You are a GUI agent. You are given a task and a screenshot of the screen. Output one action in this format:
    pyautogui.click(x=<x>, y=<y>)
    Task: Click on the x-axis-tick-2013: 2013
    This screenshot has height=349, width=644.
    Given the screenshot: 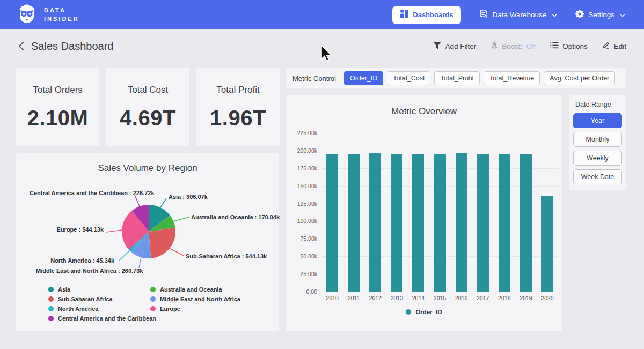 What is the action you would take?
    pyautogui.click(x=397, y=298)
    